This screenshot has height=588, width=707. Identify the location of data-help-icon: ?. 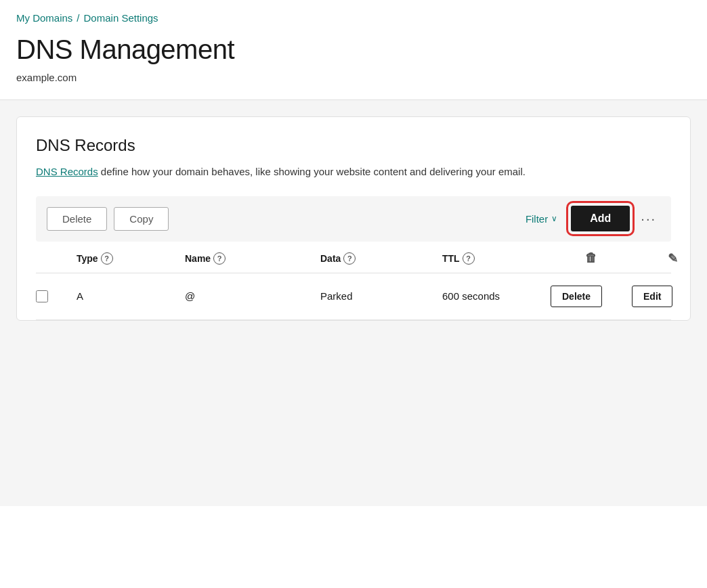
(349, 258).